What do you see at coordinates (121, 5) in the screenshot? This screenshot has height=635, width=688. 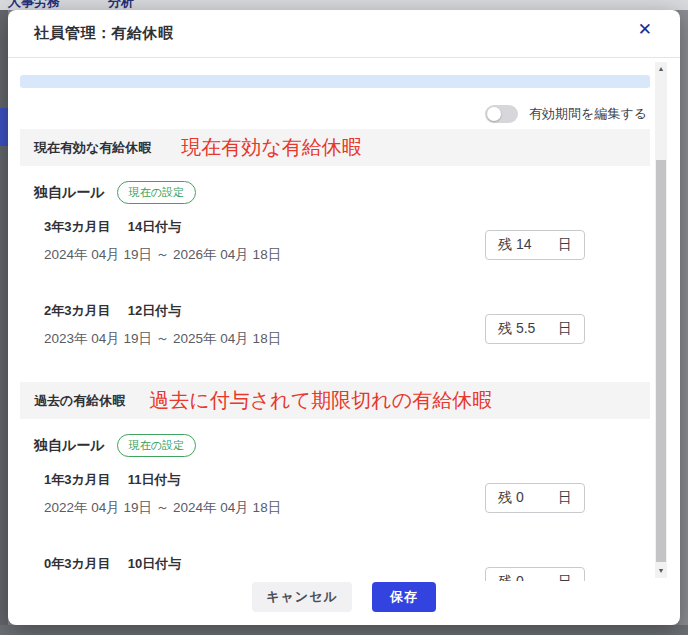 I see `background-tab-bunseki: 分析` at bounding box center [121, 5].